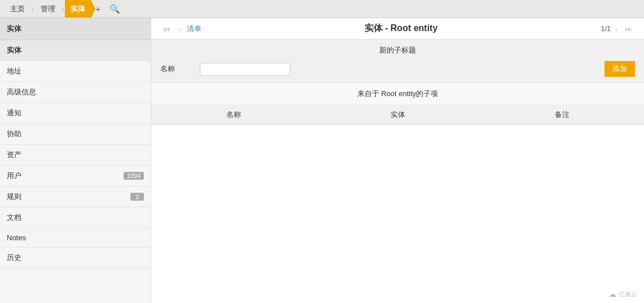  Describe the element at coordinates (606, 28) in the screenshot. I see `page-count: 1/1` at that location.